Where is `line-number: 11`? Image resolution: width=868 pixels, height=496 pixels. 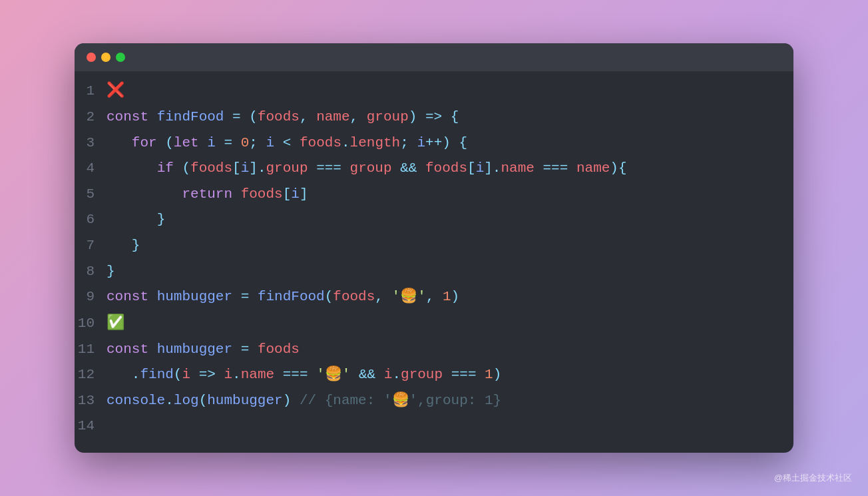 line-number: 11 is located at coordinates (91, 350).